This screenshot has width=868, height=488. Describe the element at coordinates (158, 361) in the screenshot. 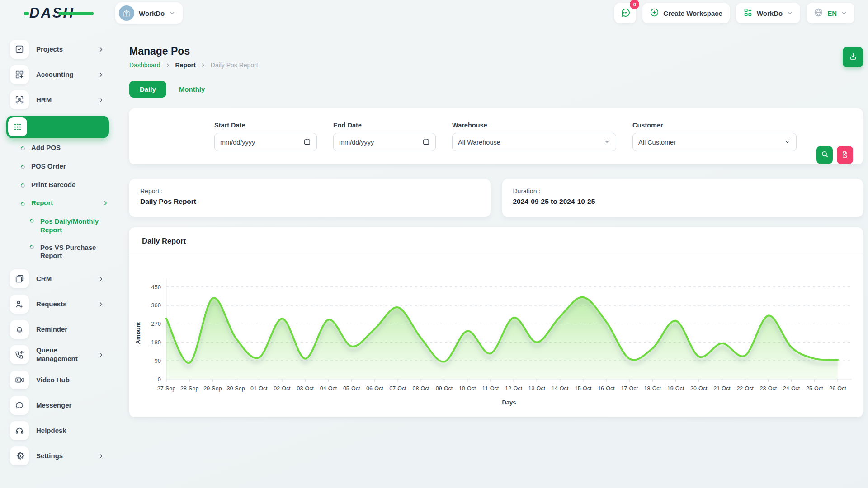

I see `svg-text: 90` at that location.